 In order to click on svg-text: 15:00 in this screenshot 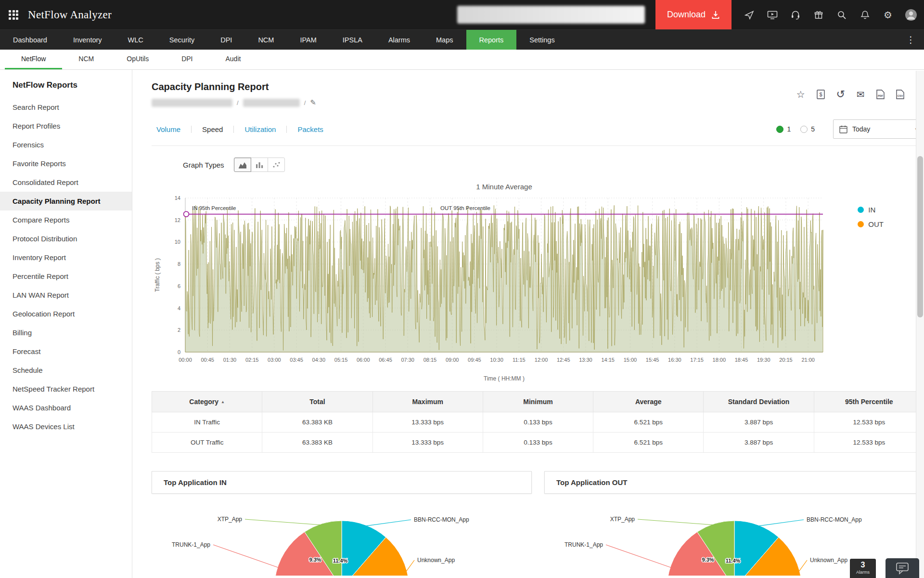, I will do `click(630, 360)`.